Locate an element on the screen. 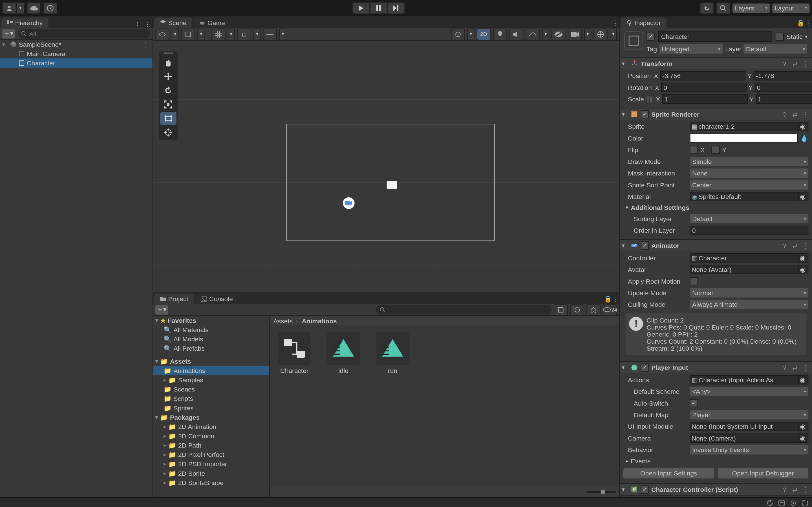 Image resolution: width=812 pixels, height=507 pixels. autorefresh-icon is located at coordinates (770, 503).